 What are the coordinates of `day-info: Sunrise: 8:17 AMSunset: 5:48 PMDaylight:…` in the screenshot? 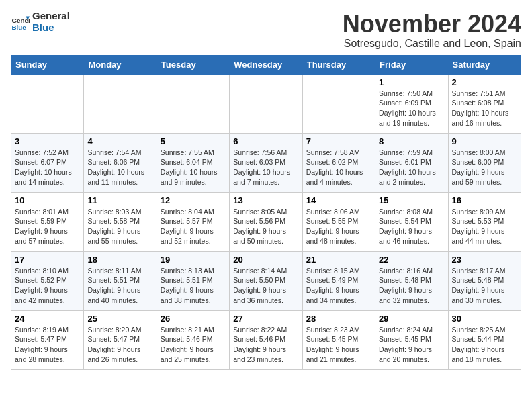 It's located at (485, 286).